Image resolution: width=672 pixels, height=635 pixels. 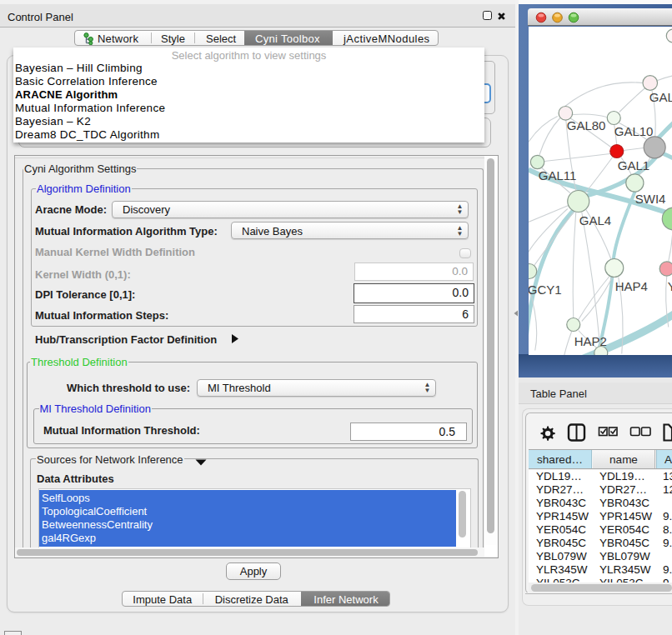 I want to click on svg-text: GAL4, so click(x=594, y=220).